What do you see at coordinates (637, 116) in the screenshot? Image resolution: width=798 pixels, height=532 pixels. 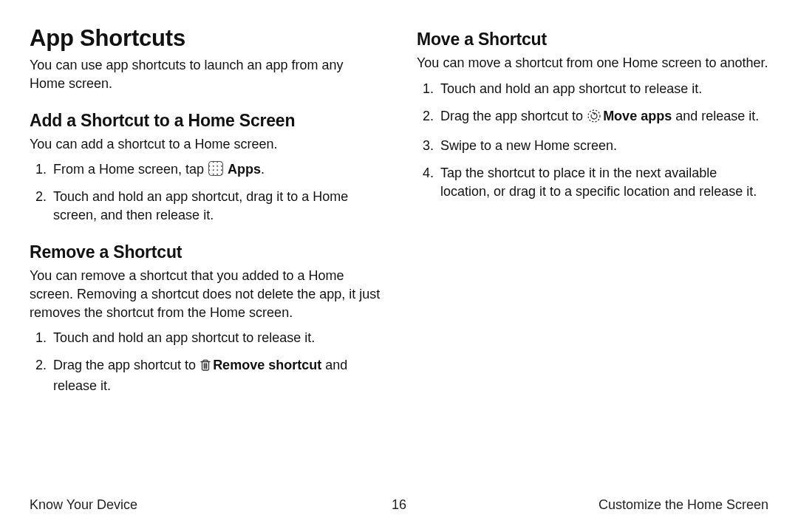 I see `move-apps-label: Move apps` at bounding box center [637, 116].